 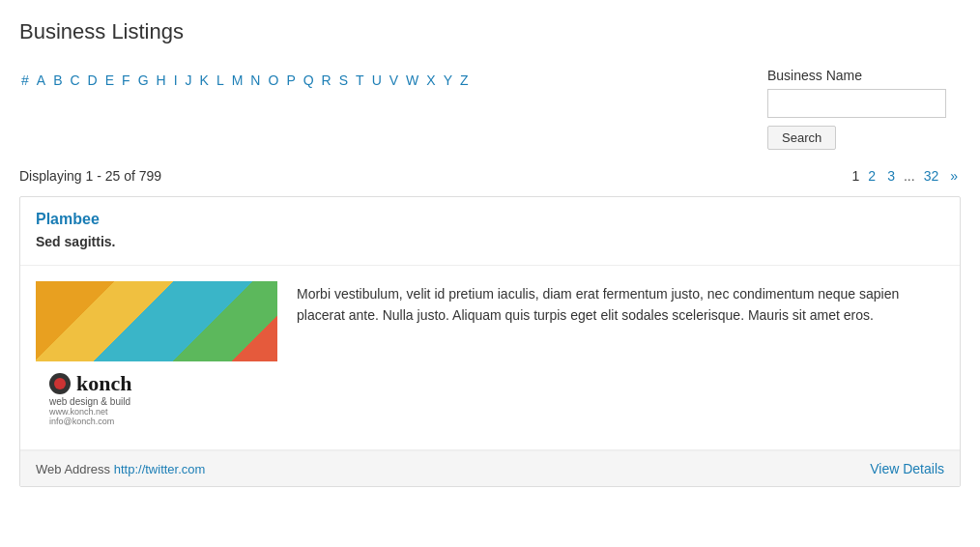 What do you see at coordinates (41, 80) in the screenshot?
I see `alpha-nav-a: A` at bounding box center [41, 80].